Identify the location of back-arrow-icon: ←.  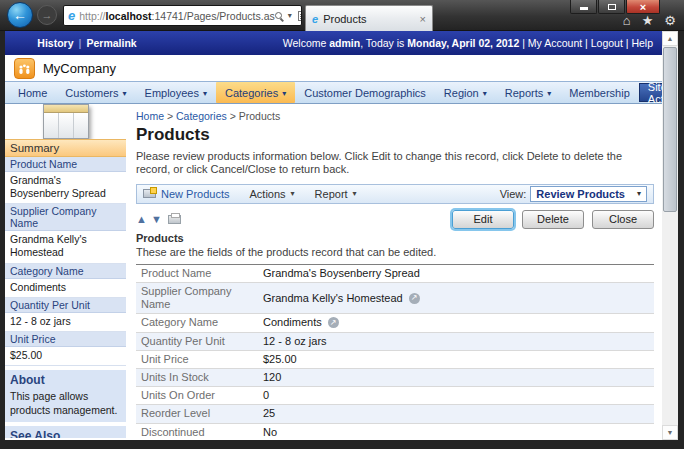
(20, 15).